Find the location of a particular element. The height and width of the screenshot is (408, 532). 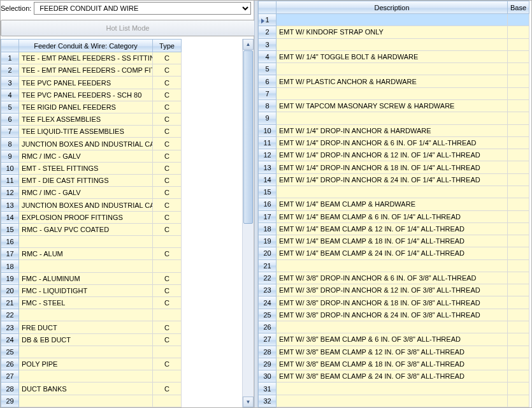

table-row: 12EMT W/ 1/4" DROP-IN ANCHOR & 12 IN. OF… is located at coordinates (394, 156).